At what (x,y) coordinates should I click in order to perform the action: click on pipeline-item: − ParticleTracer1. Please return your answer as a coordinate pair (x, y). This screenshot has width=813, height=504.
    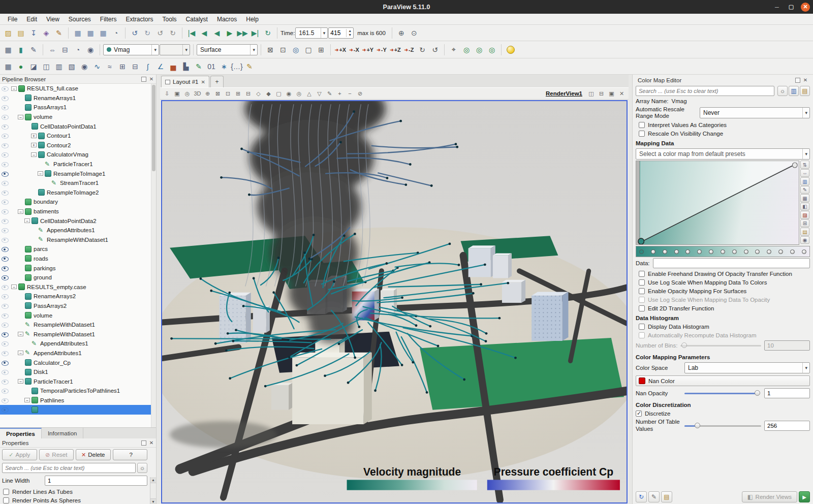
    Looking at the image, I should click on (78, 381).